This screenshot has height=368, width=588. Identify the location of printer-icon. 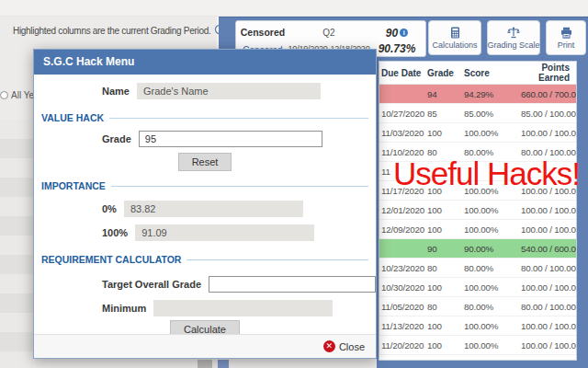
(566, 33).